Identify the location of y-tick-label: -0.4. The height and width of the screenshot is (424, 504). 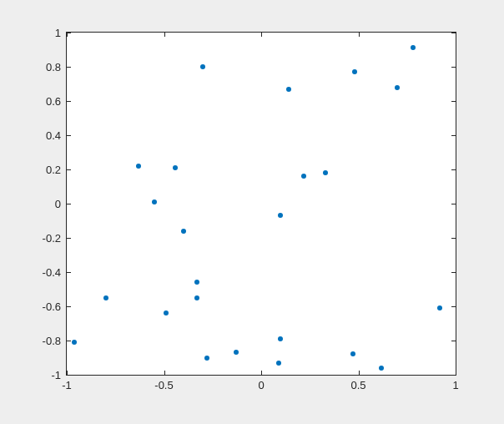
(49, 272).